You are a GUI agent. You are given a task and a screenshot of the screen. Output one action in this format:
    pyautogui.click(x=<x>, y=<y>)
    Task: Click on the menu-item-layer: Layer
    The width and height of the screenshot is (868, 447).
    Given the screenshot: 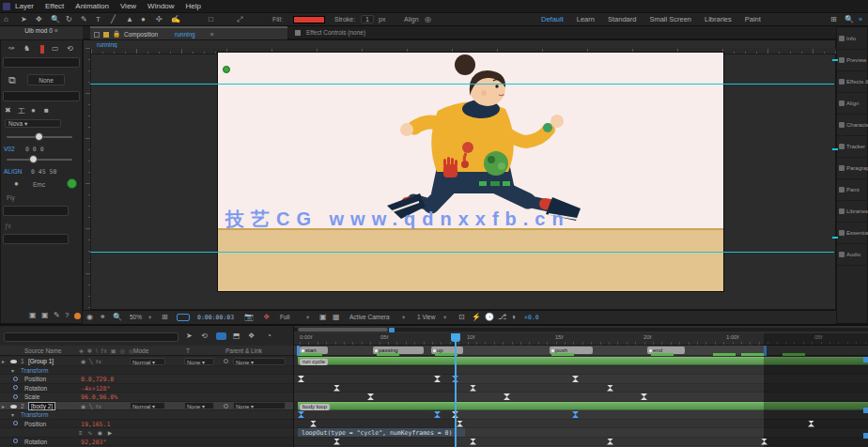 What is the action you would take?
    pyautogui.click(x=24, y=6)
    